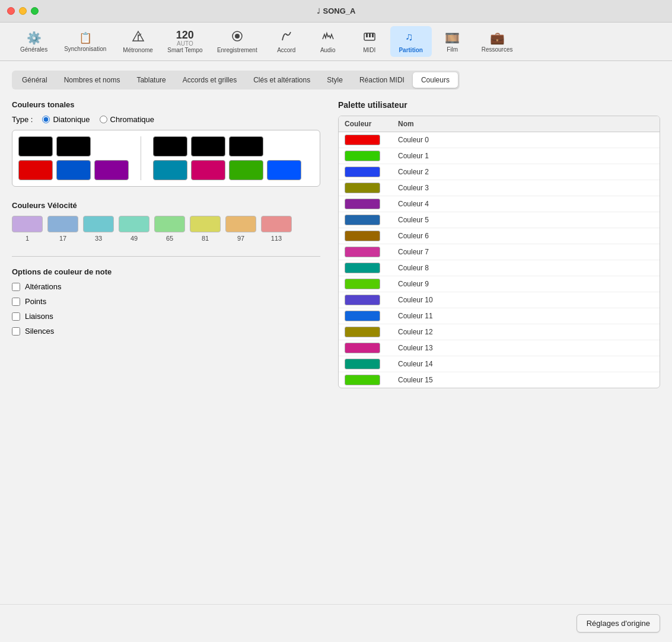  I want to click on swatch-navy, so click(284, 170).